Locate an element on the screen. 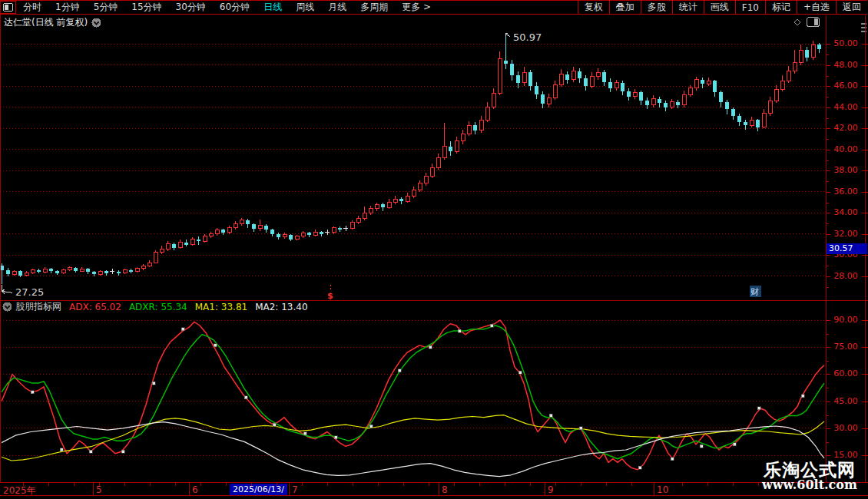  price-axis-label: 48.00 is located at coordinates (846, 64).